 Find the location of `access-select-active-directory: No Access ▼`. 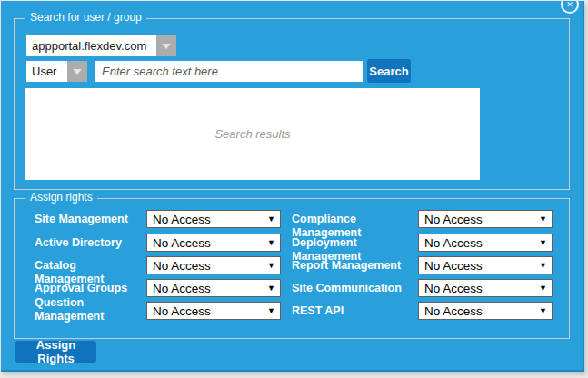

access-select-active-directory: No Access ▼ is located at coordinates (214, 243).